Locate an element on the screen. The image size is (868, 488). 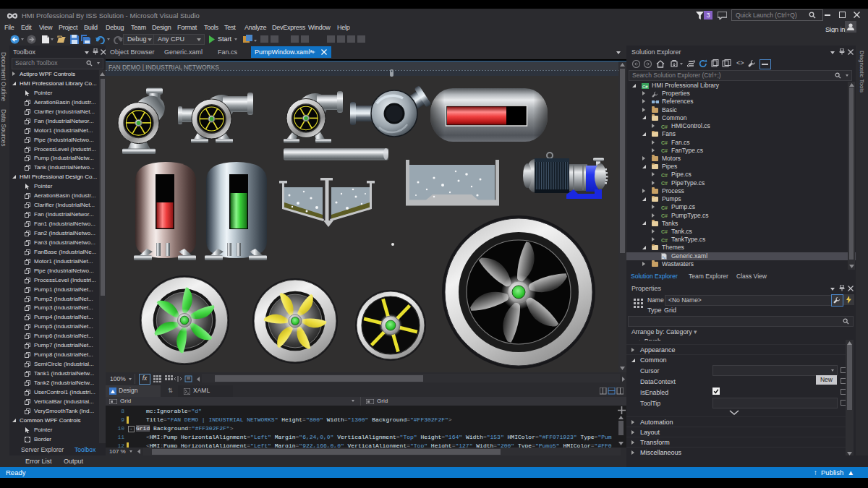
svg-text: C# is located at coordinates (645, 87).